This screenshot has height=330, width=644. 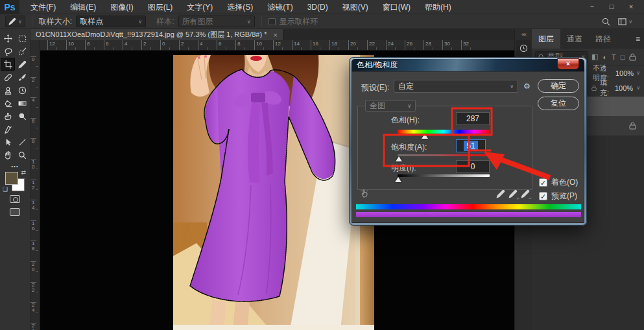 I want to click on lightness-slider, so click(x=444, y=176).